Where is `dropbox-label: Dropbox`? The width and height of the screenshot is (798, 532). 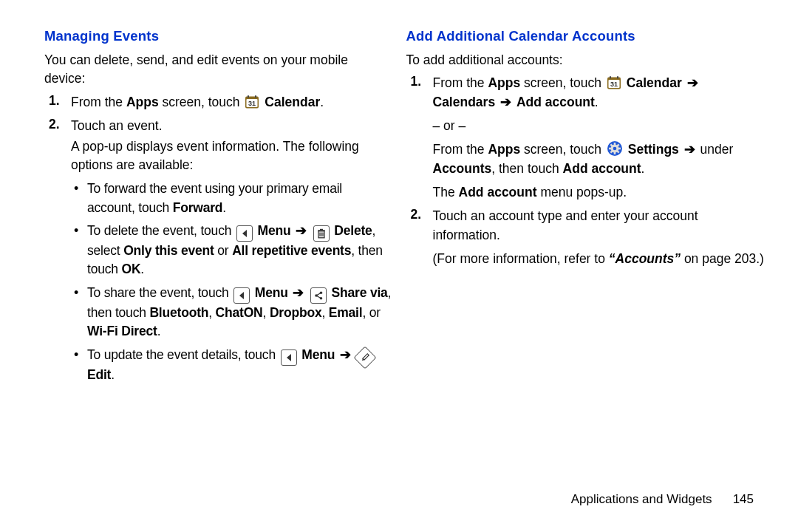
dropbox-label: Dropbox is located at coordinates (296, 313).